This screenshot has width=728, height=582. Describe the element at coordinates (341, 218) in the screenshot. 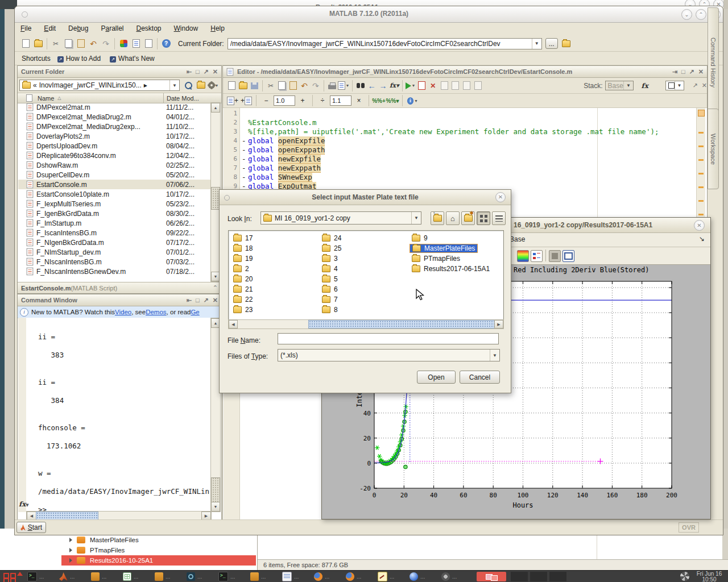

I see `look-in-combo: MI 16_0919_yor1-2 copy ▼` at that location.